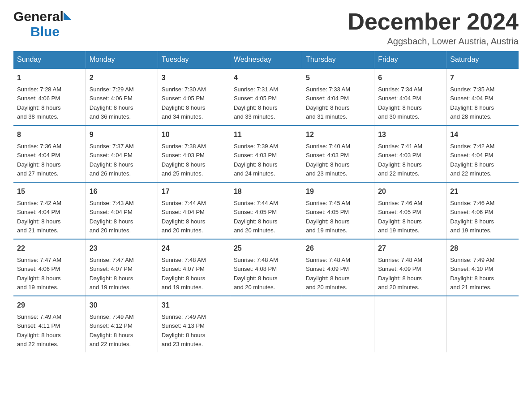 Image resolution: width=532 pixels, height=411 pixels. What do you see at coordinates (339, 154) in the screenshot?
I see `calendar-cell: 12 Sunrise: 7:40 AMSunset: 4:03 PMDaylig…` at bounding box center [339, 154].